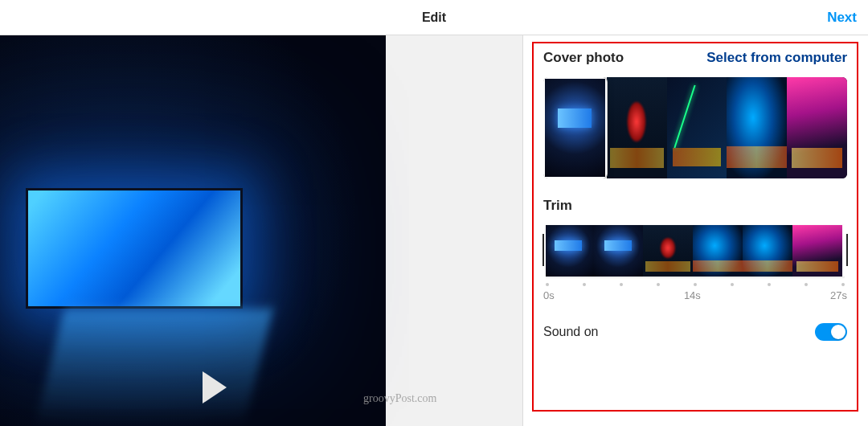 The height and width of the screenshot is (426, 868). What do you see at coordinates (695, 292) in the screenshot?
I see `trim-ticks: 0s 14s 27s` at bounding box center [695, 292].